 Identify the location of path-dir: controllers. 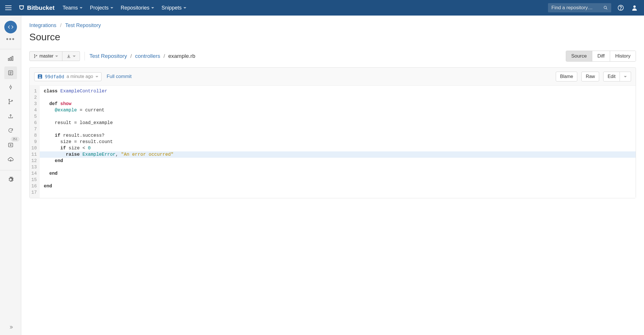
(148, 56).